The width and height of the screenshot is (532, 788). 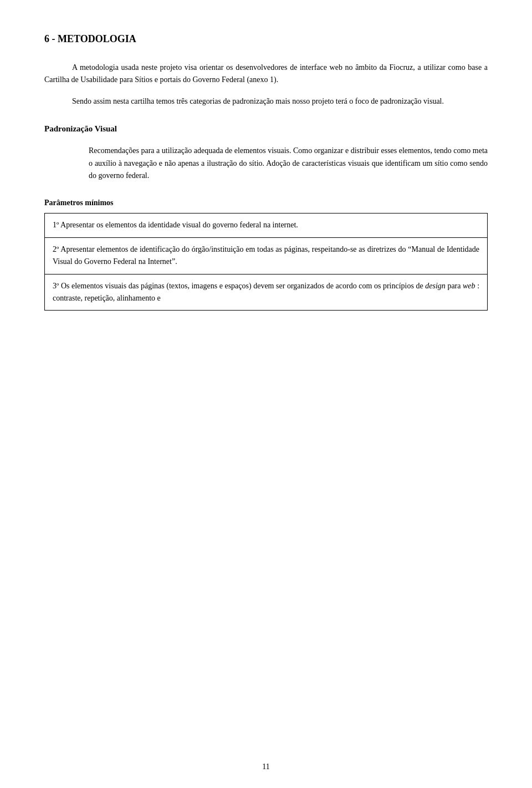 What do you see at coordinates (266, 255) in the screenshot?
I see `table-cell-2-text: 2º Apresentar elementos de identificação…` at bounding box center [266, 255].